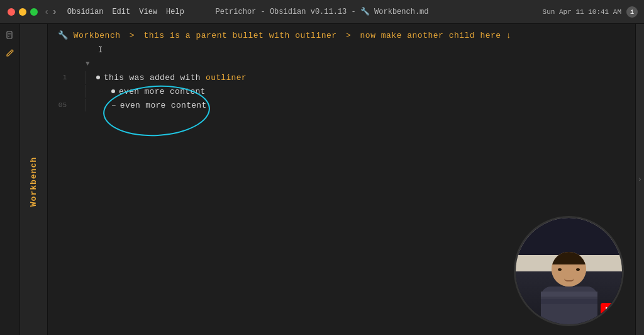 This screenshot has height=335, width=644. Describe the element at coordinates (175, 12) in the screenshot. I see `menu-help: Help` at that location.